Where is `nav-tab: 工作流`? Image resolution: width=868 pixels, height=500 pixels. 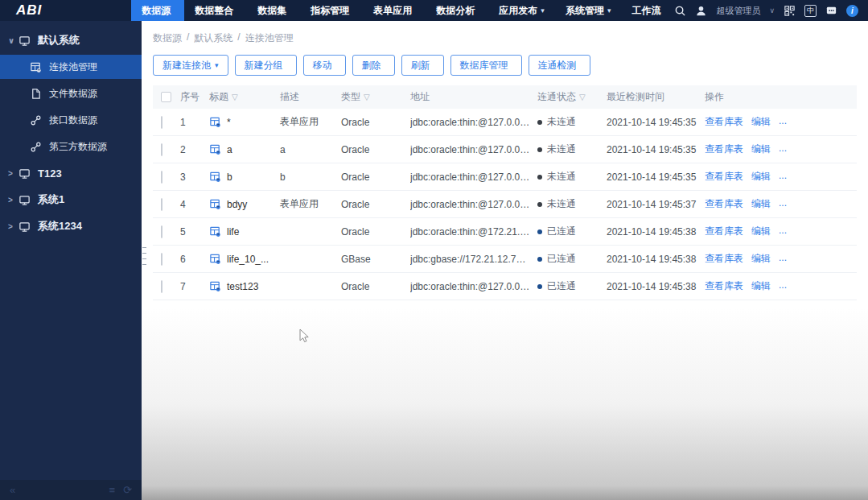
nav-tab: 工作流 is located at coordinates (648, 10).